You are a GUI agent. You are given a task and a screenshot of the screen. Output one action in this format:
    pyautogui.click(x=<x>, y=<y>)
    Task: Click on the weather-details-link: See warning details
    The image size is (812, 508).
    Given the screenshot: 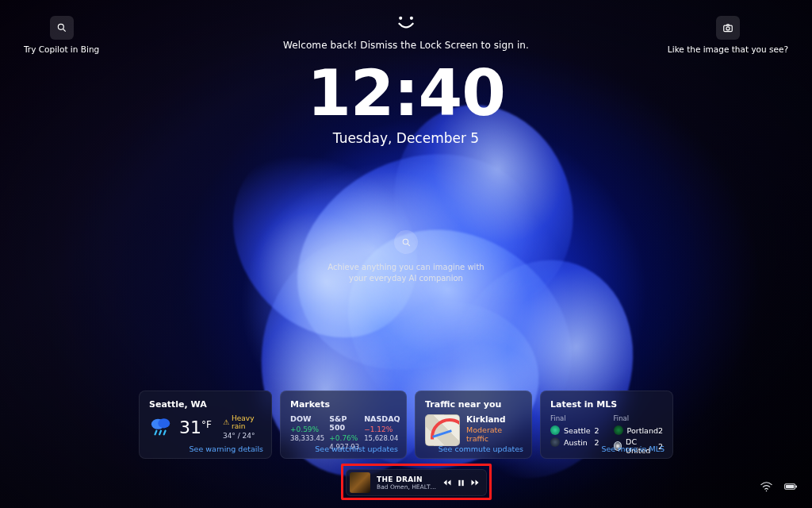 What is the action you would take?
    pyautogui.click(x=227, y=449)
    